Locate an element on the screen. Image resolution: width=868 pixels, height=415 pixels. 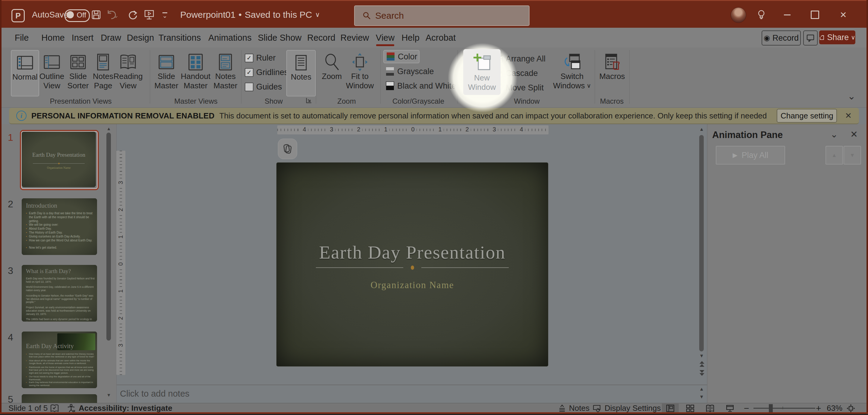
slide-indicator: Slide 1 of 5 is located at coordinates (28, 408).